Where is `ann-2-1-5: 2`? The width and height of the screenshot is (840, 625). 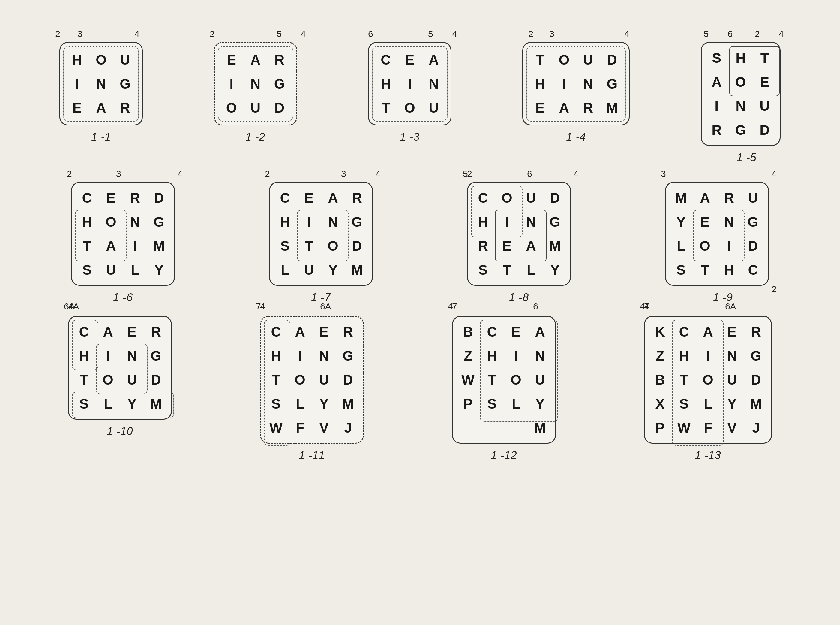 ann-2-1-5: 2 is located at coordinates (758, 34).